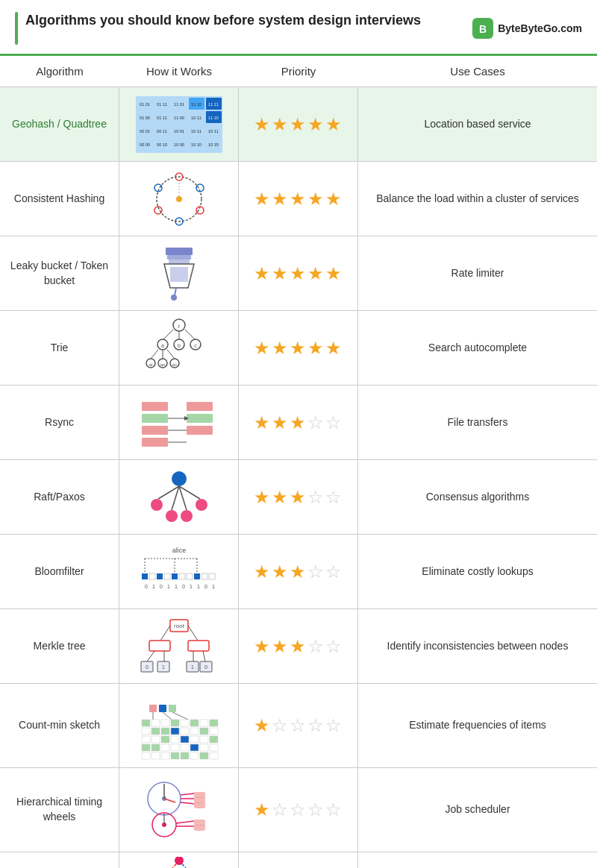  What do you see at coordinates (179, 862) in the screenshot?
I see `operational-transformation-illustration: O1 O2` at bounding box center [179, 862].